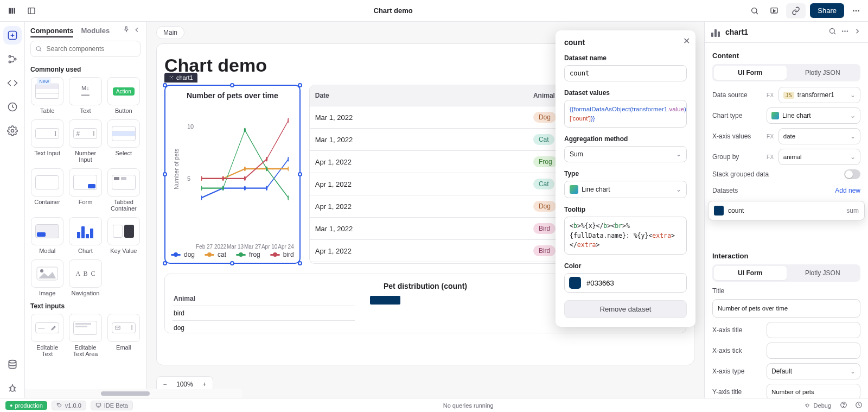  Describe the element at coordinates (47, 190) in the screenshot. I see `comp-container: Container` at that location.